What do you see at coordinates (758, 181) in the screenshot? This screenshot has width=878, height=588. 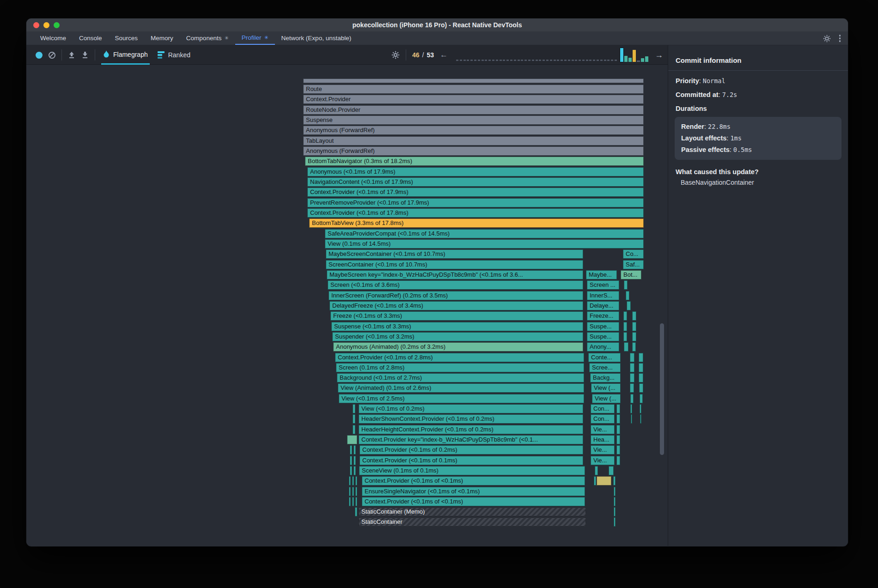 I see `update-cause-component: BaseNavigationContainer` at bounding box center [758, 181].